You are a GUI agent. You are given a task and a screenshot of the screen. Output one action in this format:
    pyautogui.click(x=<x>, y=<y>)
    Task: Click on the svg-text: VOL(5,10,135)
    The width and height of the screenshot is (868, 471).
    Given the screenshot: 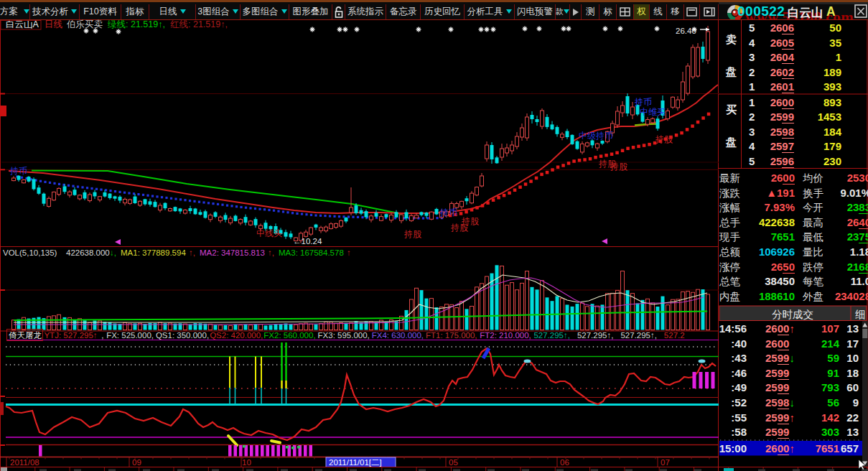 What is the action you would take?
    pyautogui.click(x=30, y=253)
    